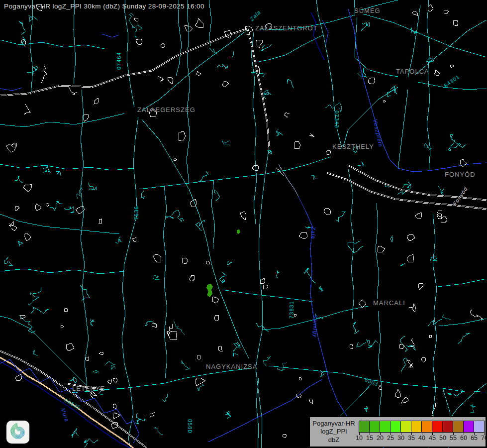 The image size is (487, 448). I want to click on legend-colorbar, so click(422, 427).